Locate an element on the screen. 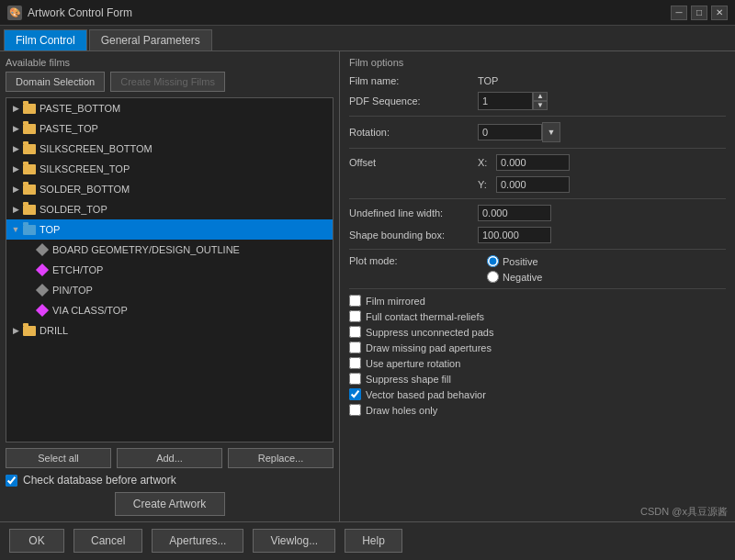  pdf-sequence-row: PDF Sequence: ▲ ▼ is located at coordinates (537, 101).